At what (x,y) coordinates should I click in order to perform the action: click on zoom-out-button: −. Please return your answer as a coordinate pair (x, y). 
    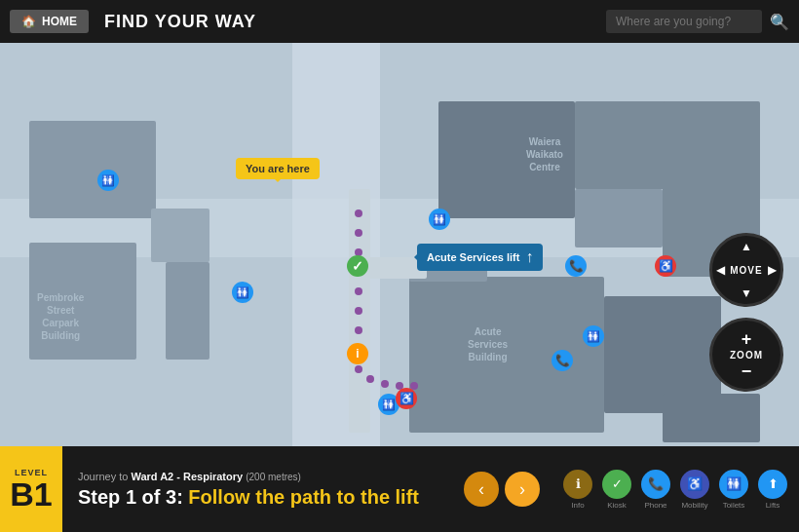
    Looking at the image, I should click on (746, 371).